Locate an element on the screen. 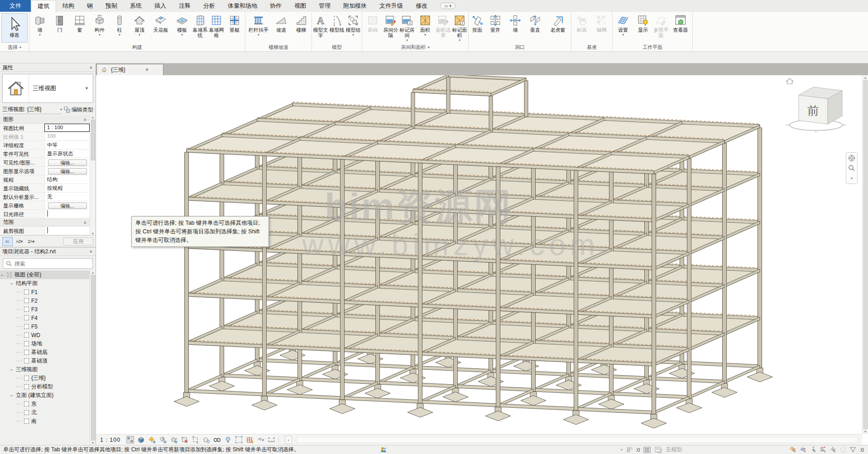  canvas-vertical-scrollbar: ▲▼ is located at coordinates (865, 255).